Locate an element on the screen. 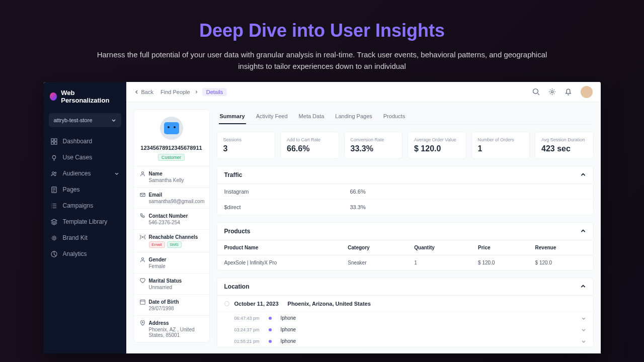 This screenshot has width=644, height=362. metric-cart-rate: Add to Cart Rate66.6% is located at coordinates (310, 145).